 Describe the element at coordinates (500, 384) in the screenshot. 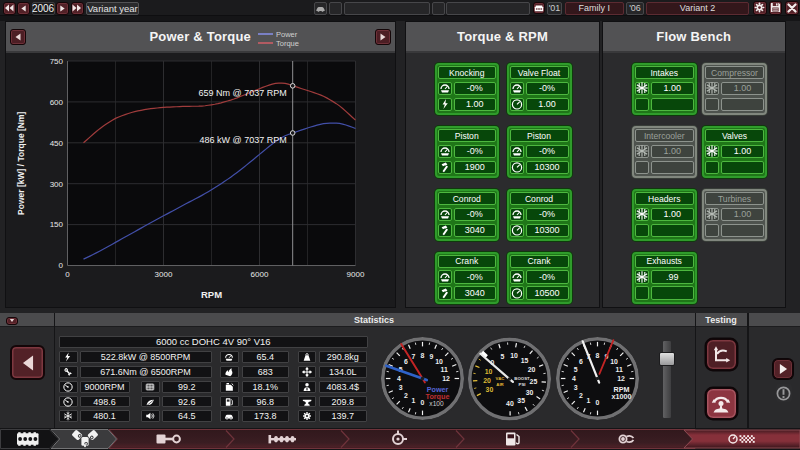

I see `svg-text: AIR` at that location.